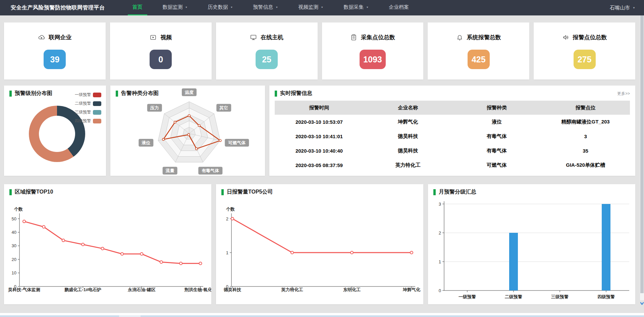  Describe the element at coordinates (263, 7) in the screenshot. I see `nav-item-label: 预警信息` at that location.